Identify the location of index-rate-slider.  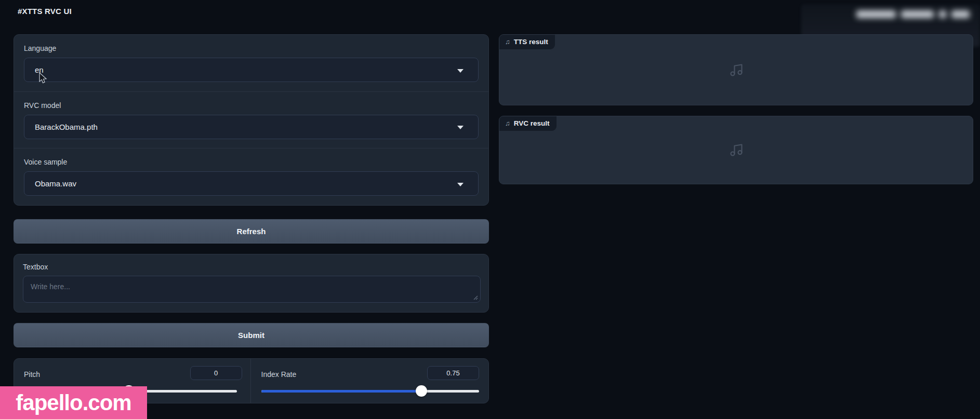
(370, 391).